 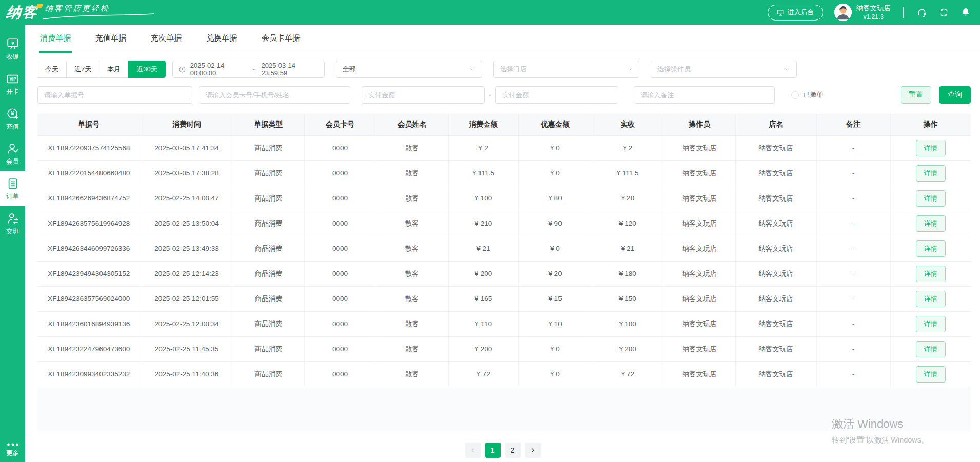 What do you see at coordinates (409, 69) in the screenshot?
I see `order-type-select: 全部` at bounding box center [409, 69].